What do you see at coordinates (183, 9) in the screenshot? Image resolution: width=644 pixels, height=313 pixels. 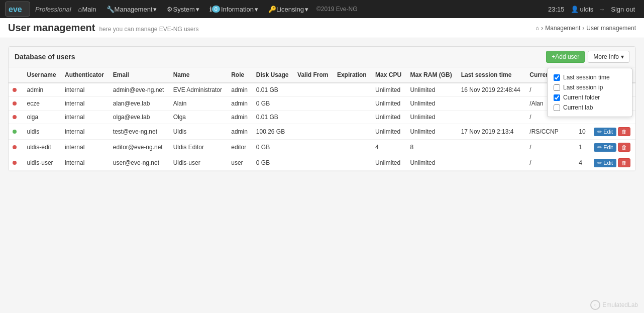 I see `nav-system: ⚙ System ▾` at bounding box center [183, 9].